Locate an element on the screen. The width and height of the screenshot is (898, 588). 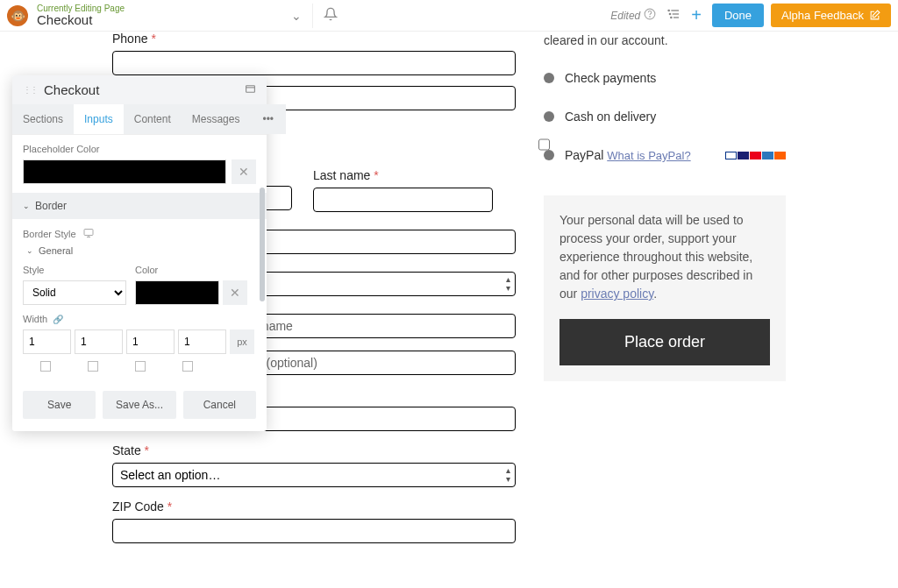
tab-more-icon: ••• is located at coordinates (268, 119).